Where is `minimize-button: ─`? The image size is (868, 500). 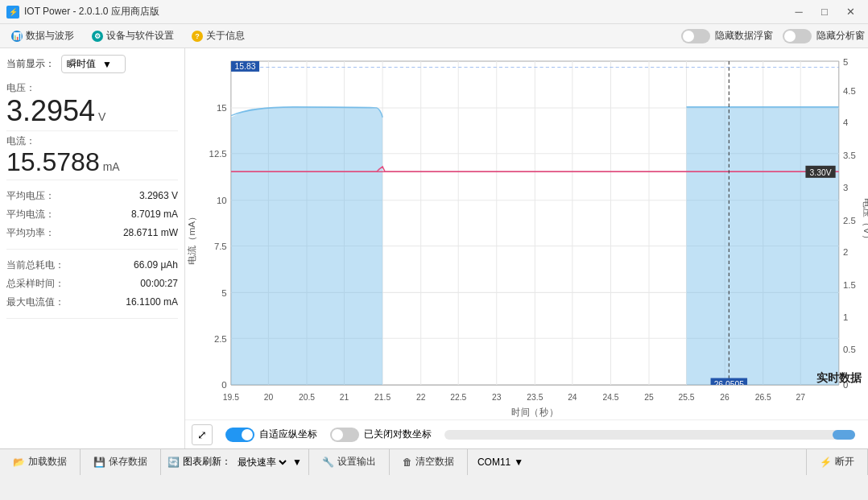
minimize-button: ─ is located at coordinates (799, 12).